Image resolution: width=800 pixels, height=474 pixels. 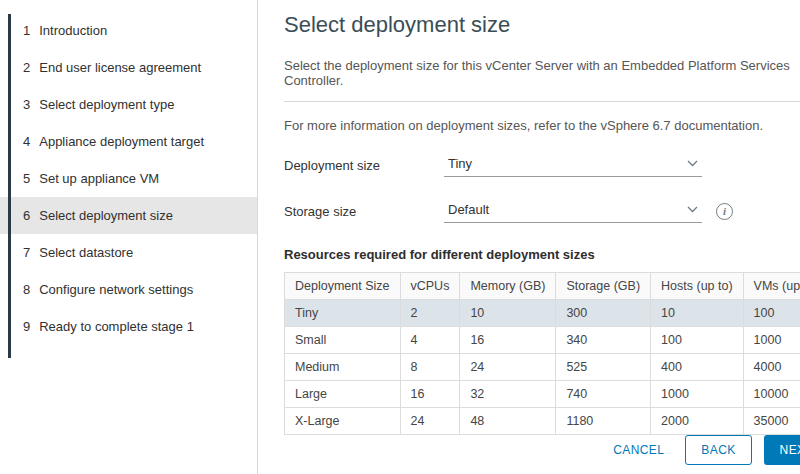 What do you see at coordinates (542, 394) in the screenshot?
I see `table-row-large: Large 16 32 740 1000 10000` at bounding box center [542, 394].